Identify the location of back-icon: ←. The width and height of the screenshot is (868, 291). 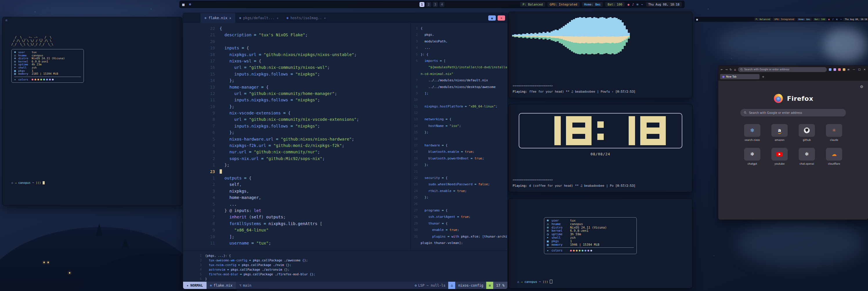
(722, 69).